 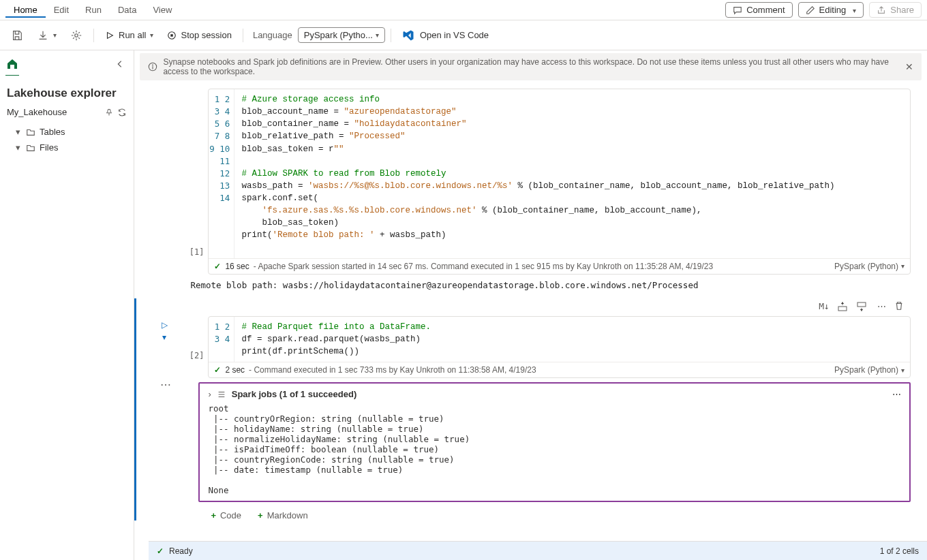 What do you see at coordinates (164, 181) in the screenshot?
I see `cell-gutter` at bounding box center [164, 181].